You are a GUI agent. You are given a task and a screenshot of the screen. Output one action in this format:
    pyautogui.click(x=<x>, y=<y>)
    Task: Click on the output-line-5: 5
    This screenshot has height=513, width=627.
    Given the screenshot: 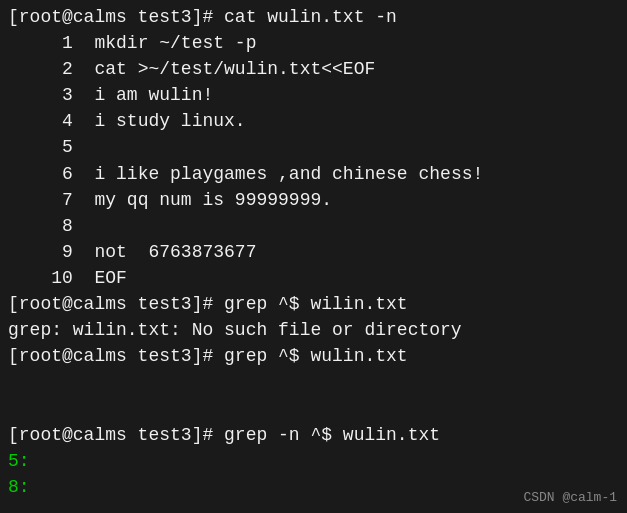 What is the action you would take?
    pyautogui.click(x=314, y=147)
    